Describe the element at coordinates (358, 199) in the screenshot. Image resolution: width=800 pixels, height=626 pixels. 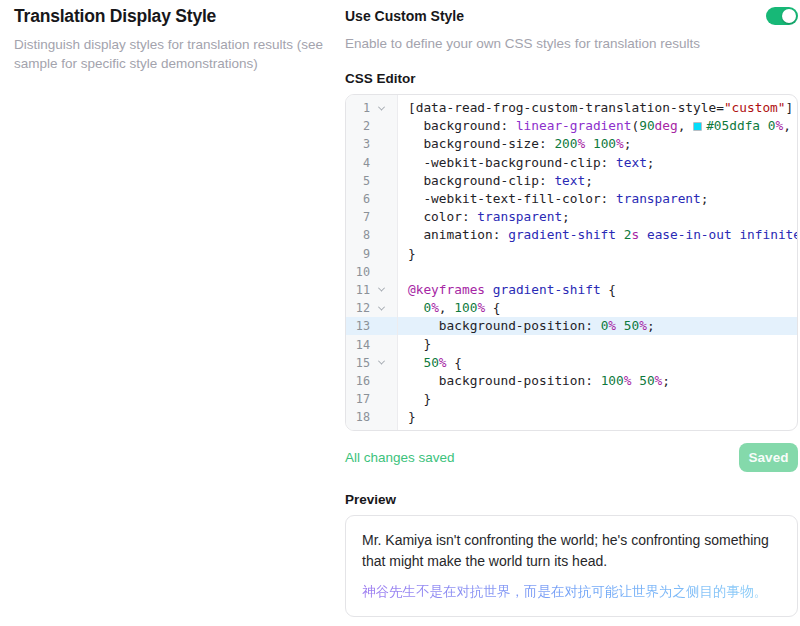
I see `line-number: 6` at that location.